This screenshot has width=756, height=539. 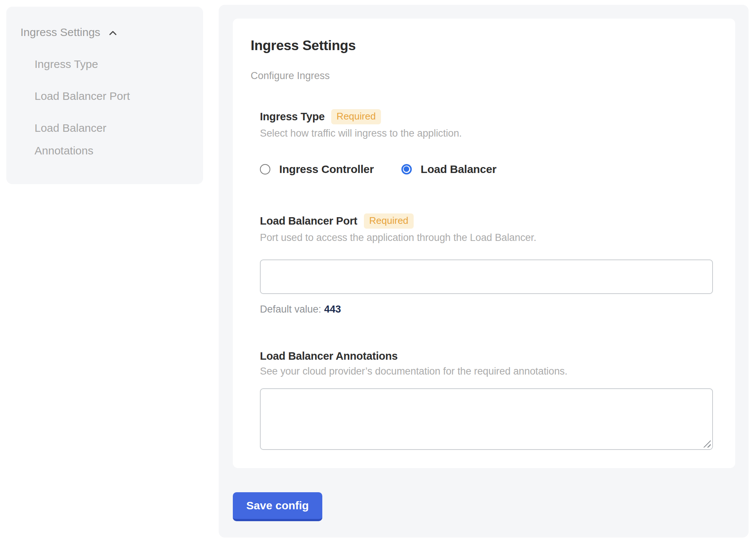 I want to click on page-subtitle: Configure Ingress, so click(x=482, y=76).